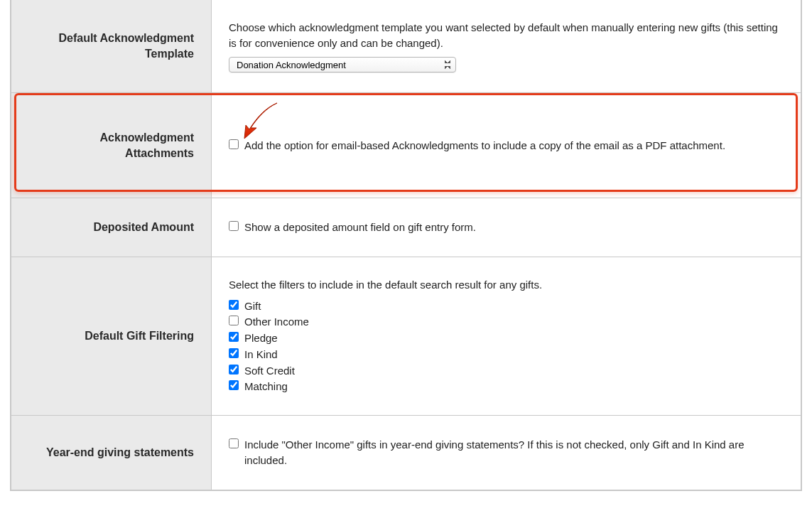 The width and height of the screenshot is (812, 528). I want to click on row-value-year-end: Include "Other Income" gifts in year-end…, so click(507, 453).